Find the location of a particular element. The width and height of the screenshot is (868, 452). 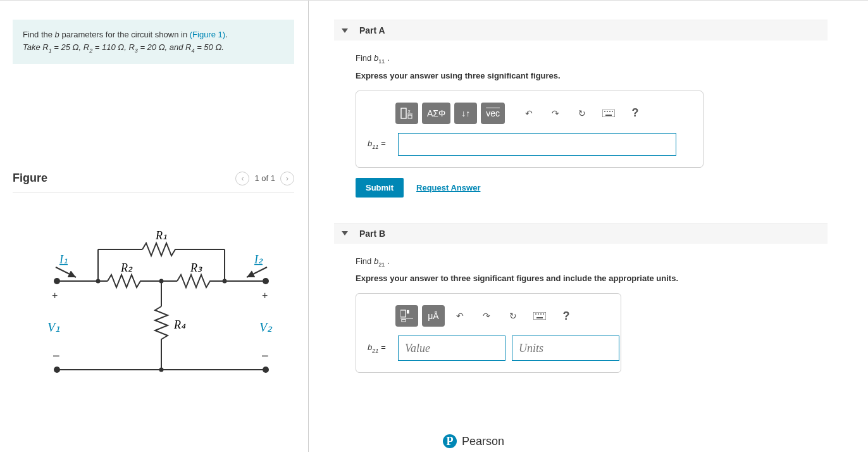

reset-button-b: ↻ is located at coordinates (513, 316).